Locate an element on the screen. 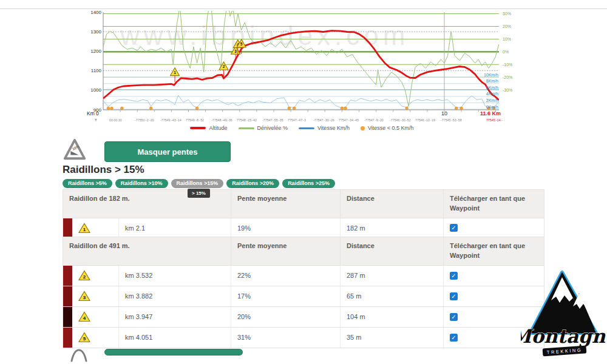  km-cell: km 3.947 is located at coordinates (175, 317).